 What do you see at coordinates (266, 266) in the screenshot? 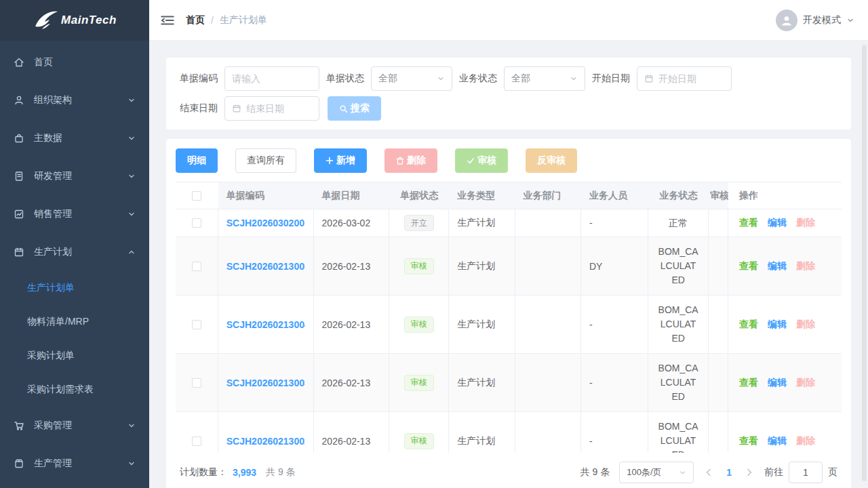
I see `doc-code-link: SCJH20260213005...` at bounding box center [266, 266].